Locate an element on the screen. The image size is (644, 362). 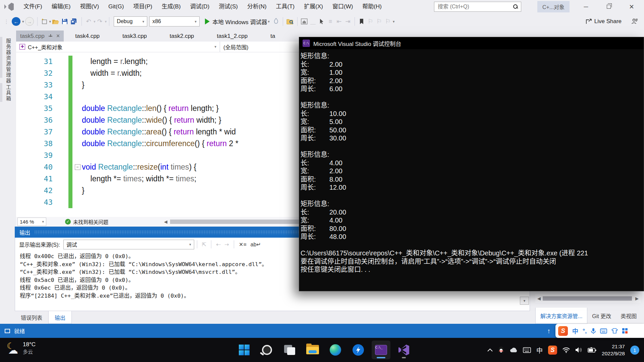
wifi-icon is located at coordinates (566, 350).